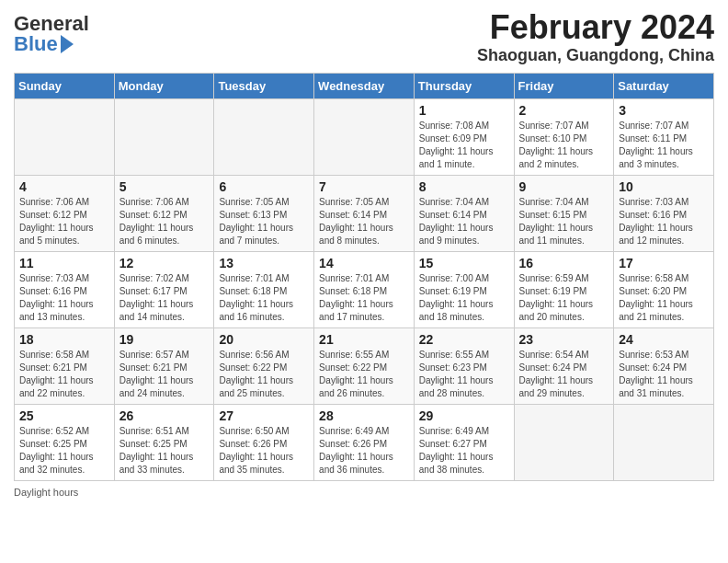 The image size is (728, 563). I want to click on day-info: Sunrise: 7:05 AM Sunset: 6:13 PM Dayligh…, so click(264, 222).